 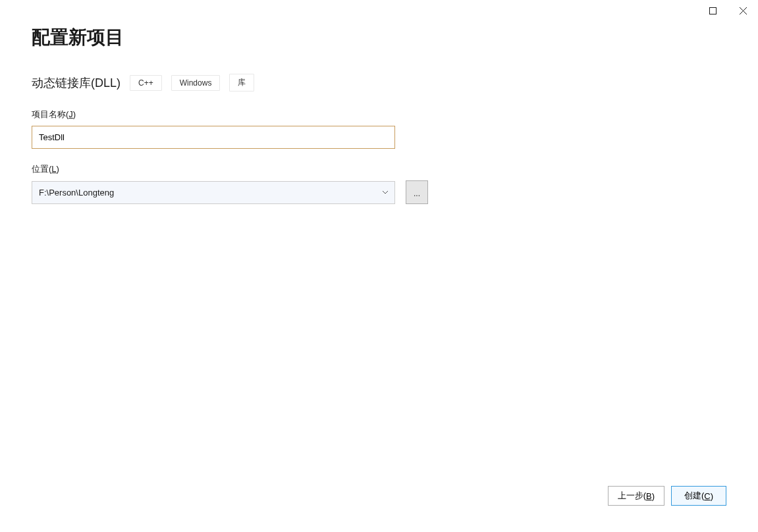 What do you see at coordinates (146, 83) in the screenshot?
I see `tag-cpp: C++` at bounding box center [146, 83].